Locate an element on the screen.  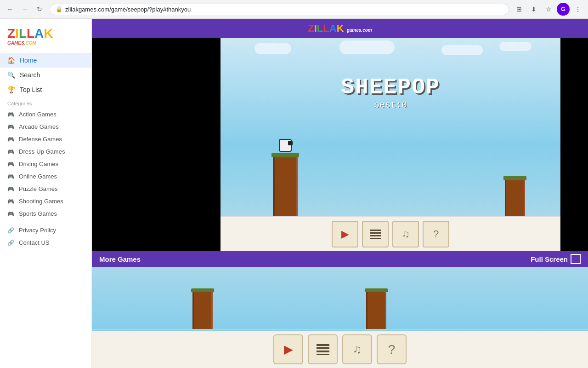
sheep-head is located at coordinates (290, 143).